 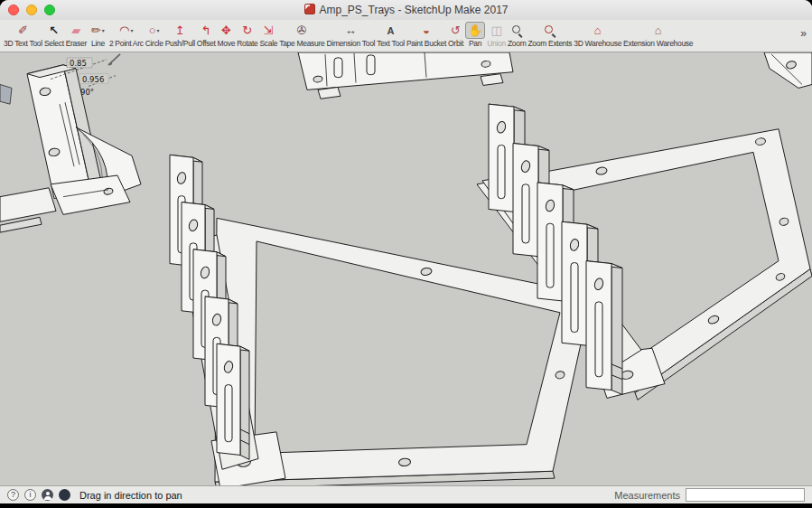 I want to click on orbit-icon: ↺, so click(x=455, y=31).